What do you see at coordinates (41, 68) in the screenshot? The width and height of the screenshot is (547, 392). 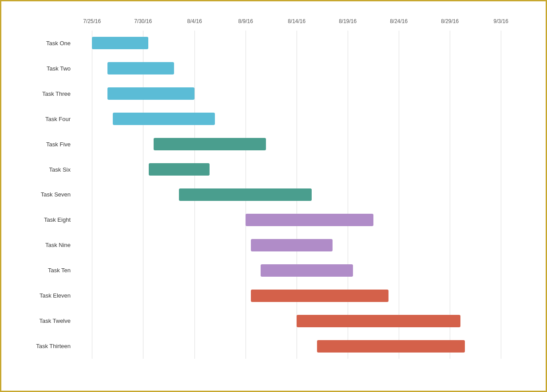 I see `task-label: Task Two` at bounding box center [41, 68].